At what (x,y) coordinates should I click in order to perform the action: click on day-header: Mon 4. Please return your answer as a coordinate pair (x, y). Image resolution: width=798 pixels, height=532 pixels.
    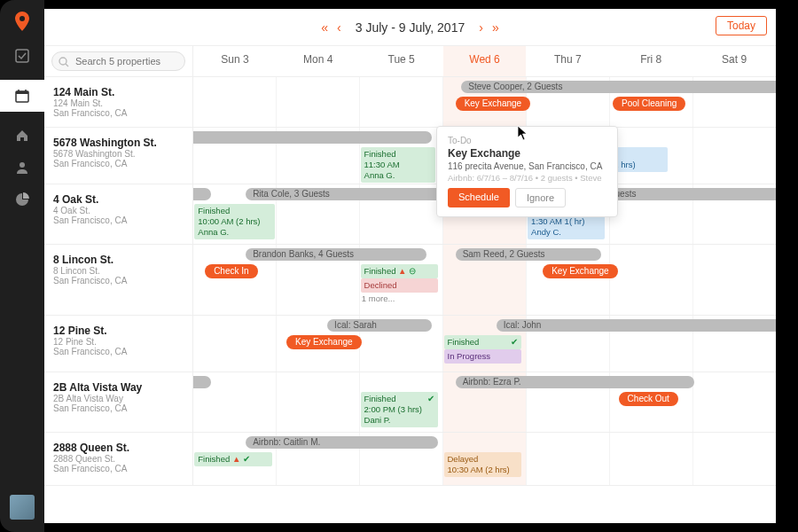
    Looking at the image, I should click on (318, 61).